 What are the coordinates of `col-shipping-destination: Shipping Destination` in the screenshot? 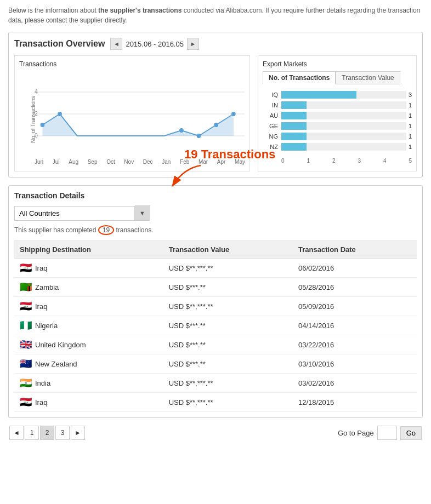 It's located at (89, 250).